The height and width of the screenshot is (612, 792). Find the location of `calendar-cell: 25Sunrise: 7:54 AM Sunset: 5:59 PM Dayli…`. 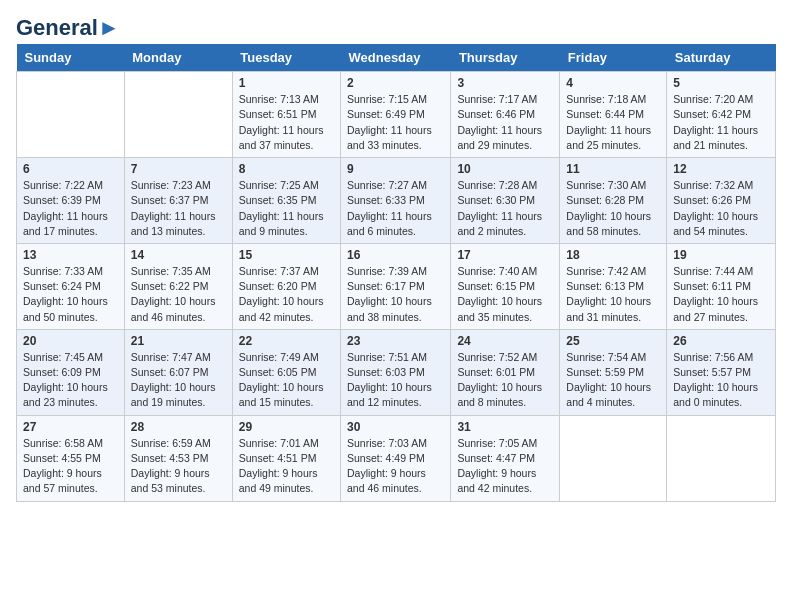

calendar-cell: 25Sunrise: 7:54 AM Sunset: 5:59 PM Dayli… is located at coordinates (614, 372).